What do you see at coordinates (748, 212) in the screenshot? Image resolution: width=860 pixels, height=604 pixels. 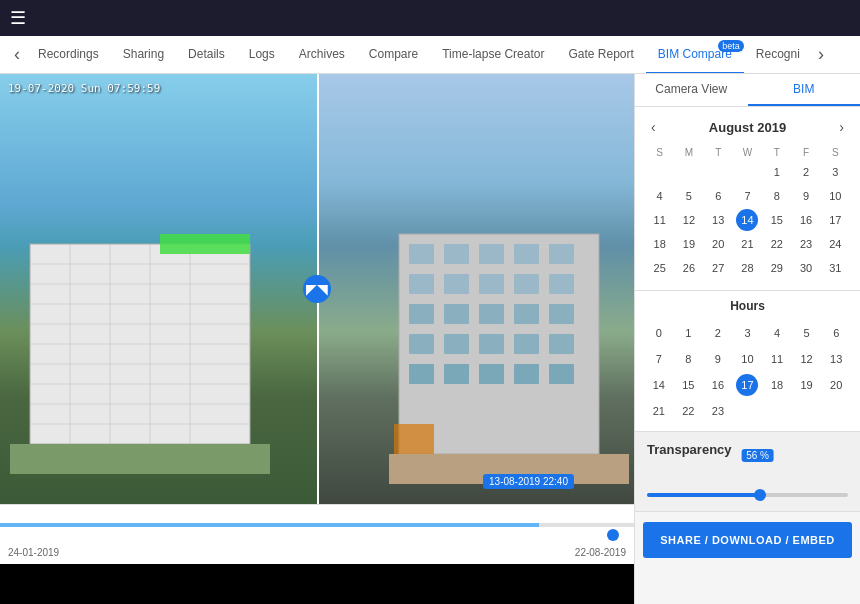 I see `calendar-grid: S M T W T F S 1 2 3` at bounding box center [748, 212].